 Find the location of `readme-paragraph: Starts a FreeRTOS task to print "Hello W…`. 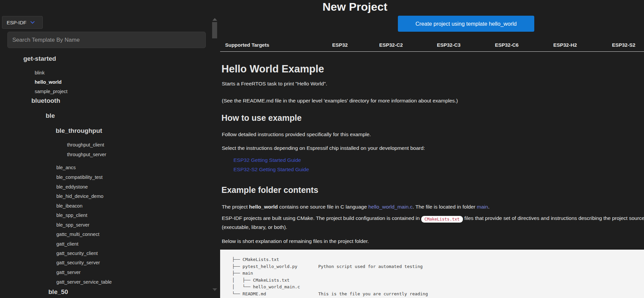

readme-paragraph: Starts a FreeRTOS task to print "Hello W… is located at coordinates (274, 84).